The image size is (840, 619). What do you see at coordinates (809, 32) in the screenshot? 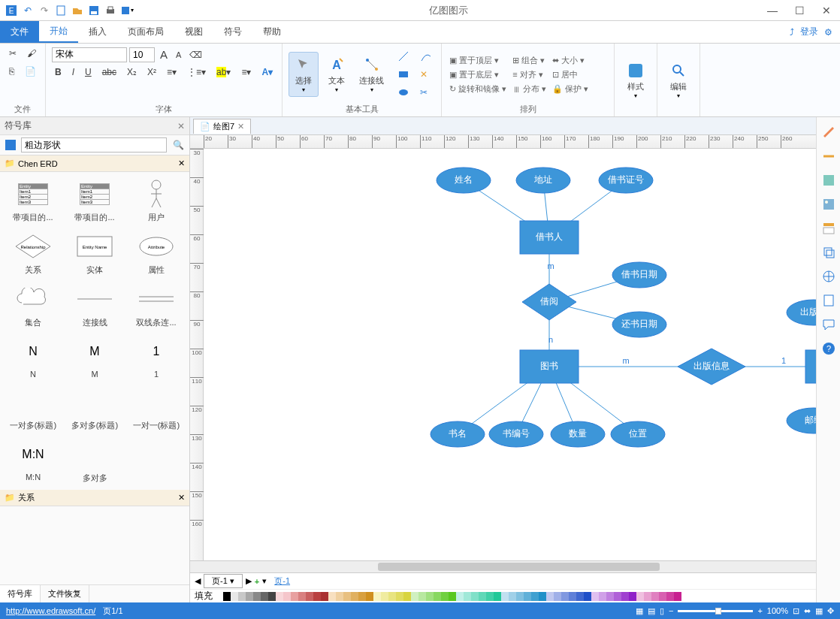
I see `login-link: 登录` at bounding box center [809, 32].